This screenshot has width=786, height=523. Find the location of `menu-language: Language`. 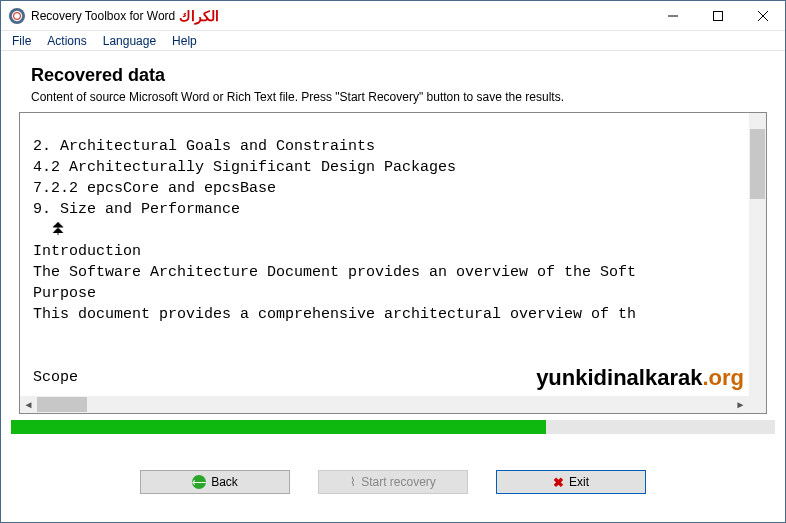

menu-language: Language is located at coordinates (130, 41).